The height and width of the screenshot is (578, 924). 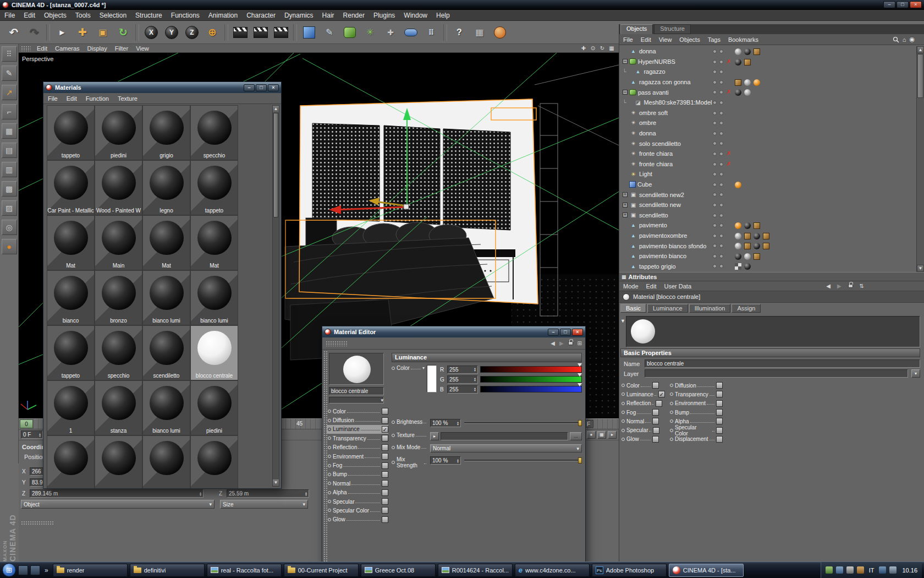 What do you see at coordinates (337, 343) in the screenshot?
I see `panel-grip` at bounding box center [337, 343].